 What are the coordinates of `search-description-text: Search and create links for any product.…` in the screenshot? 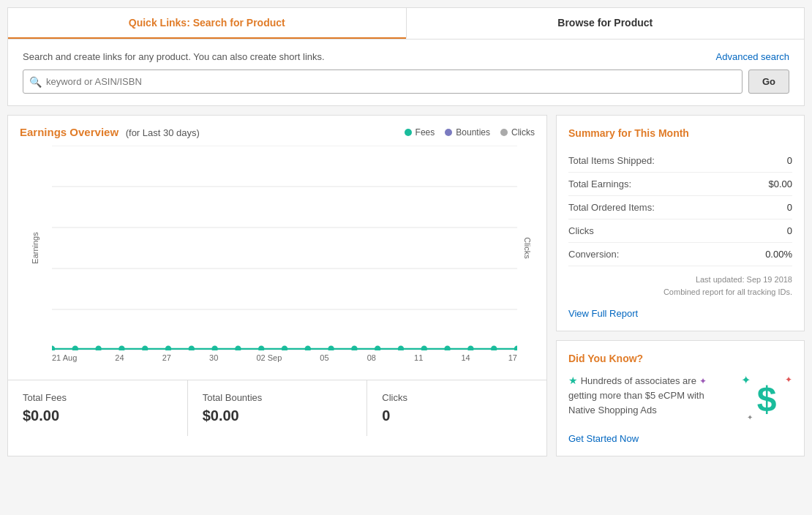 It's located at (174, 57).